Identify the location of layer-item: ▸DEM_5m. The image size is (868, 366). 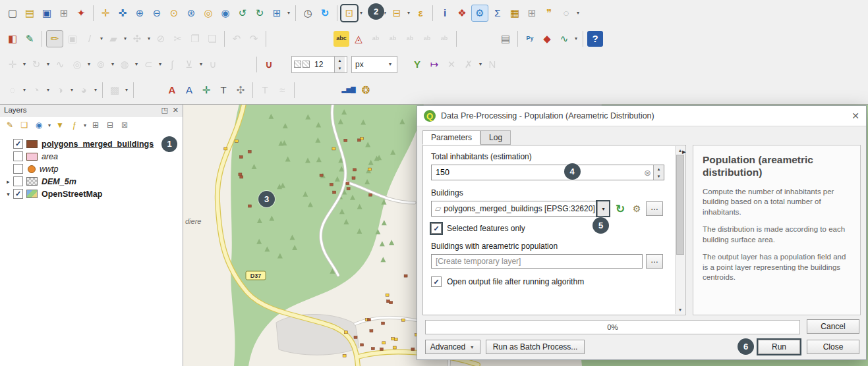
(91, 182).